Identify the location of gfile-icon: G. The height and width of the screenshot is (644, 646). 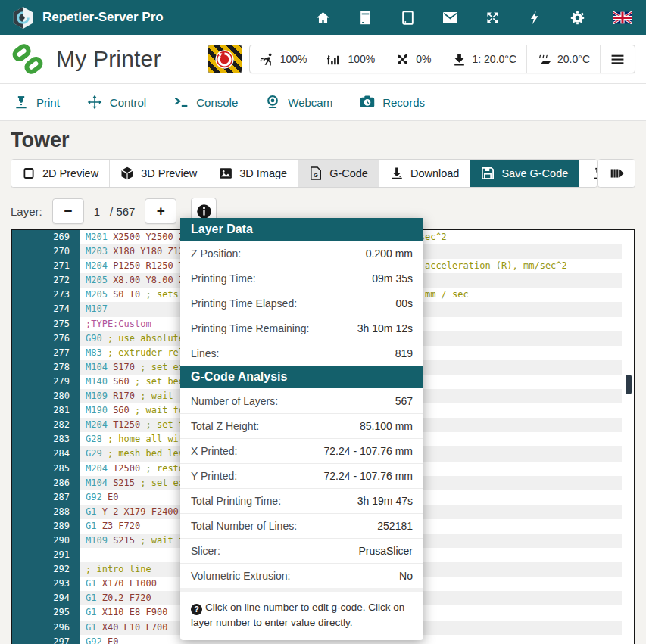
(316, 173).